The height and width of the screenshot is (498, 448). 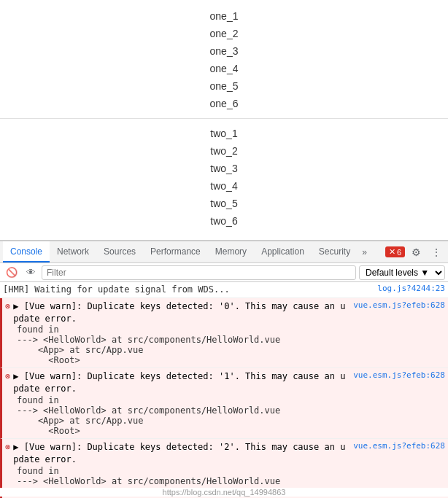 I want to click on error-1-source: vue.esm.js?efeb:628, so click(x=399, y=375).